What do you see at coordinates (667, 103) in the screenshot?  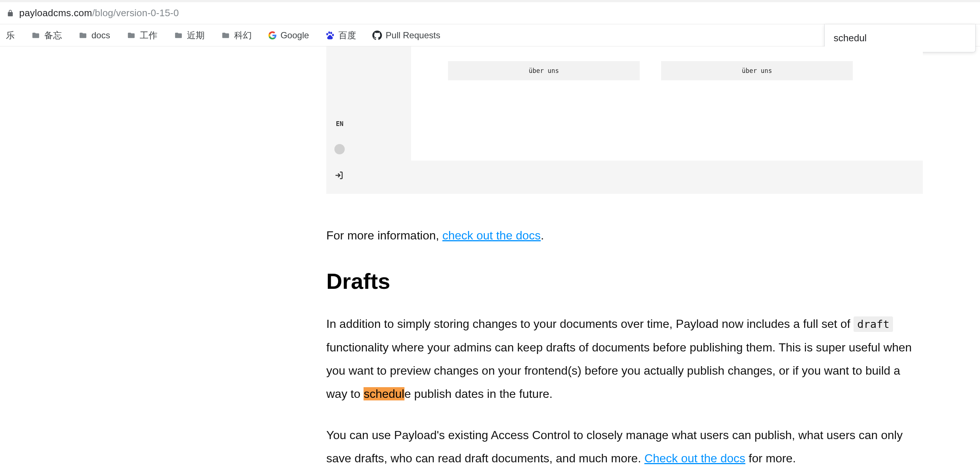 I see `admin-main-panel: über uns über uns` at bounding box center [667, 103].